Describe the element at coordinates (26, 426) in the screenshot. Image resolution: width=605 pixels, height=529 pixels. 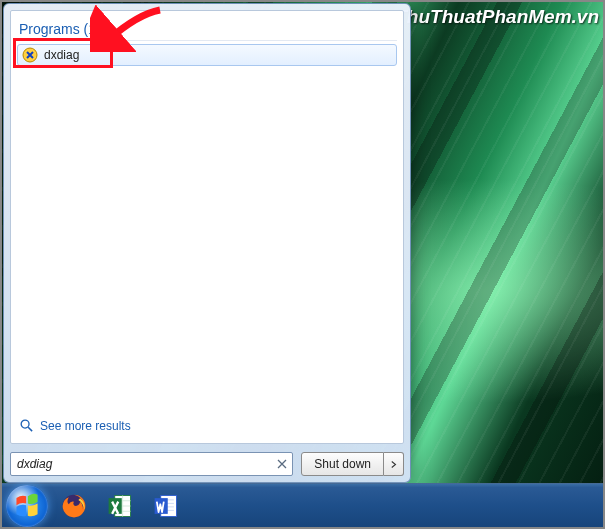
I see `search-icon` at that location.